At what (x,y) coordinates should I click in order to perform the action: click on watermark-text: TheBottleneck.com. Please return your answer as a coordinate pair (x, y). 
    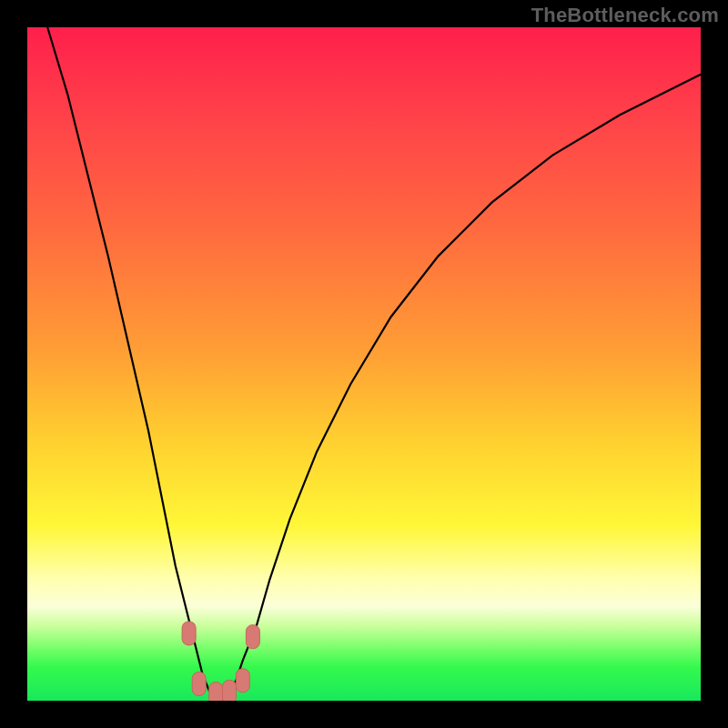
    Looking at the image, I should click on (625, 15).